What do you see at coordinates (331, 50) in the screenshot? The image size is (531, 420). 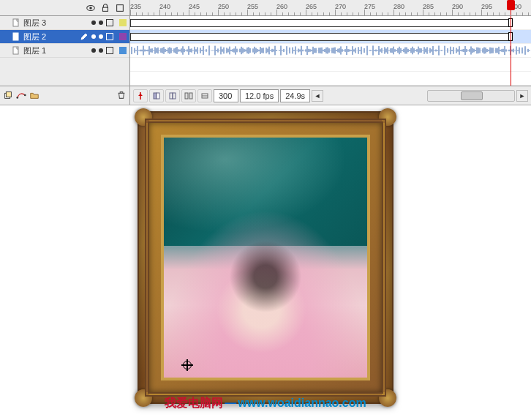 I see `audio-waveform` at bounding box center [331, 50].